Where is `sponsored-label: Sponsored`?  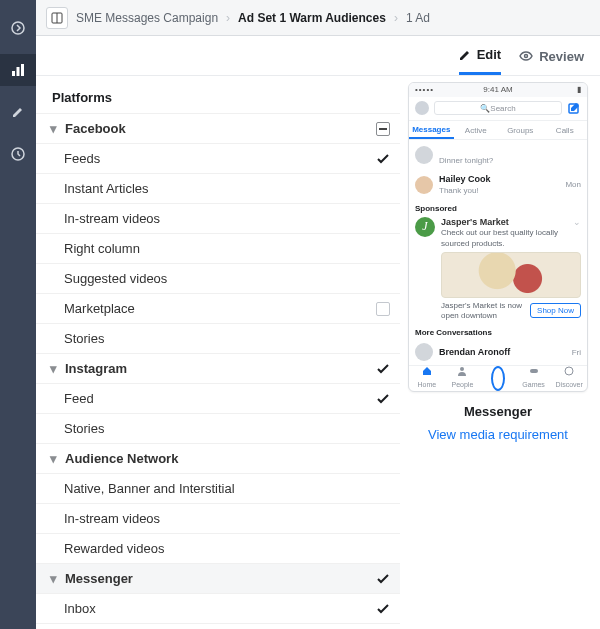 sponsored-label: Sponsored is located at coordinates (498, 208).